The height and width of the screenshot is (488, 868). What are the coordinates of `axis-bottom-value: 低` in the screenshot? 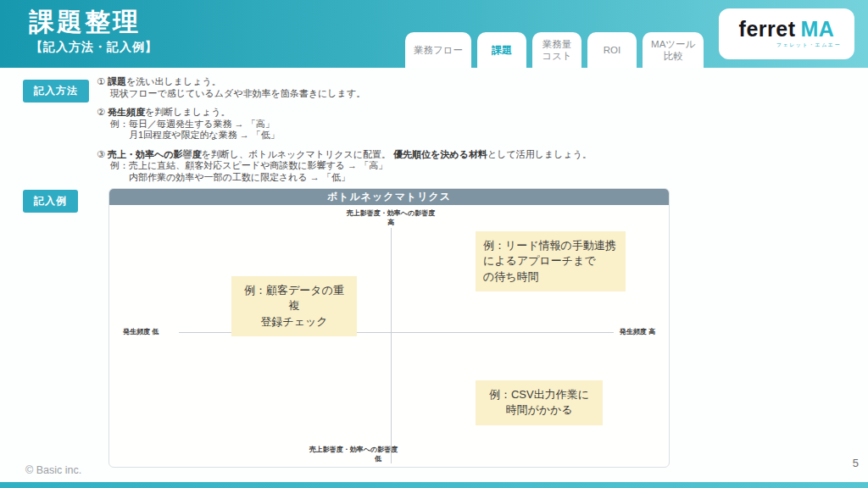 It's located at (353, 459).